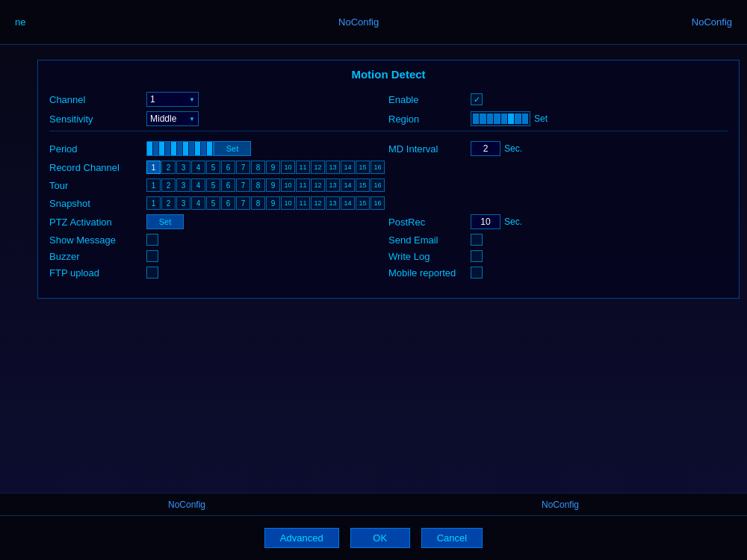  I want to click on pb10, so click(204, 149).